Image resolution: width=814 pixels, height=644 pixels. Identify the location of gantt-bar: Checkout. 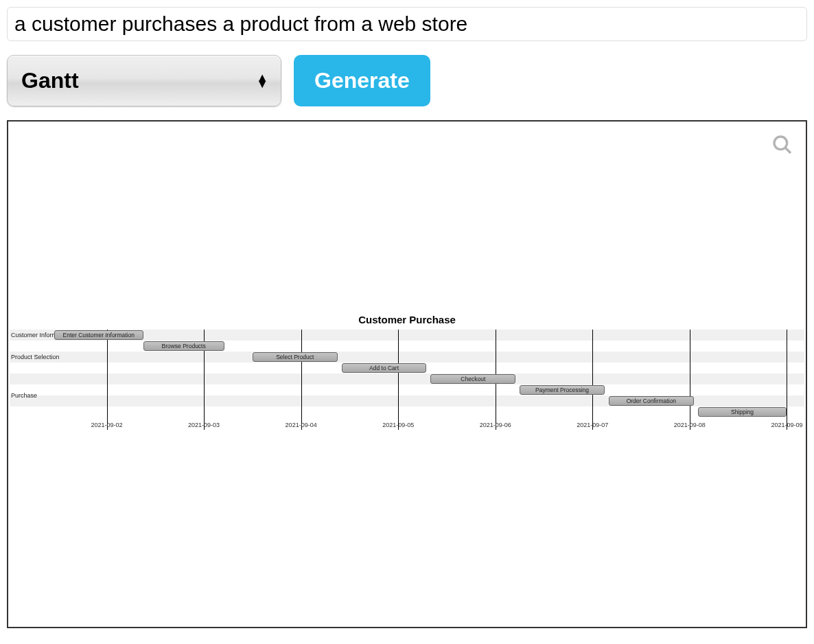
(473, 379).